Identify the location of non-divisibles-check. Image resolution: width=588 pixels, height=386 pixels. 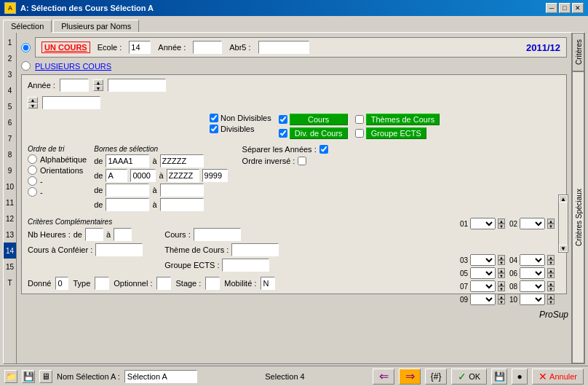
(214, 118).